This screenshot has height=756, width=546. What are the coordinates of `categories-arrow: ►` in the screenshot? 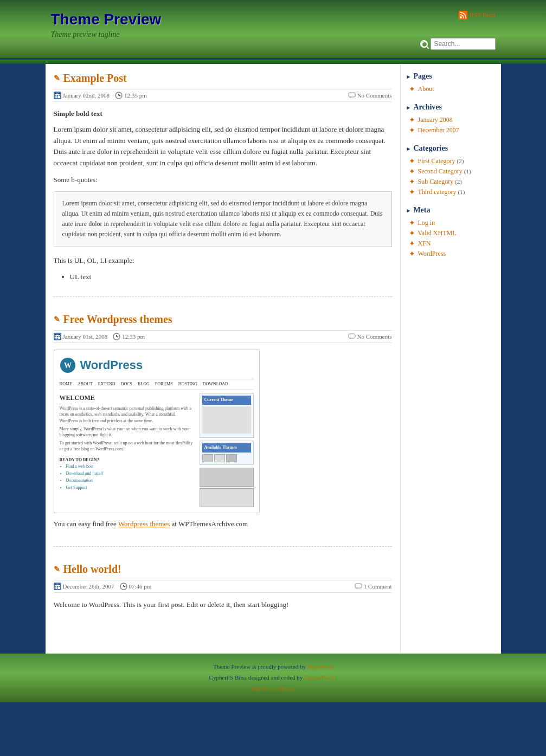 It's located at (409, 148).